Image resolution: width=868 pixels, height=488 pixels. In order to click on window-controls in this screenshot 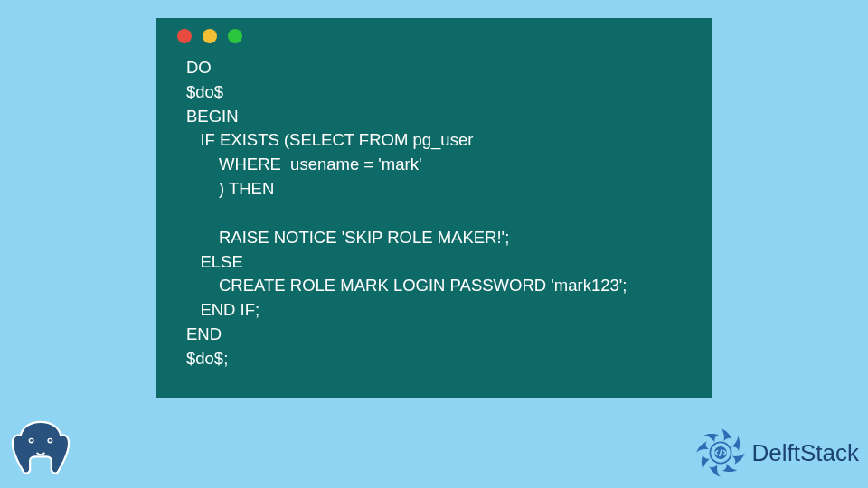, I will do `click(437, 36)`.